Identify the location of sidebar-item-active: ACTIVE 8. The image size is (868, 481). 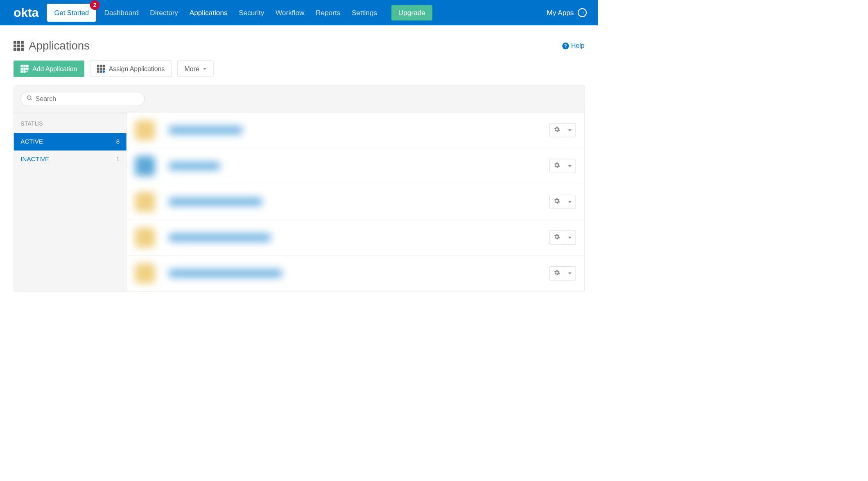
(70, 142).